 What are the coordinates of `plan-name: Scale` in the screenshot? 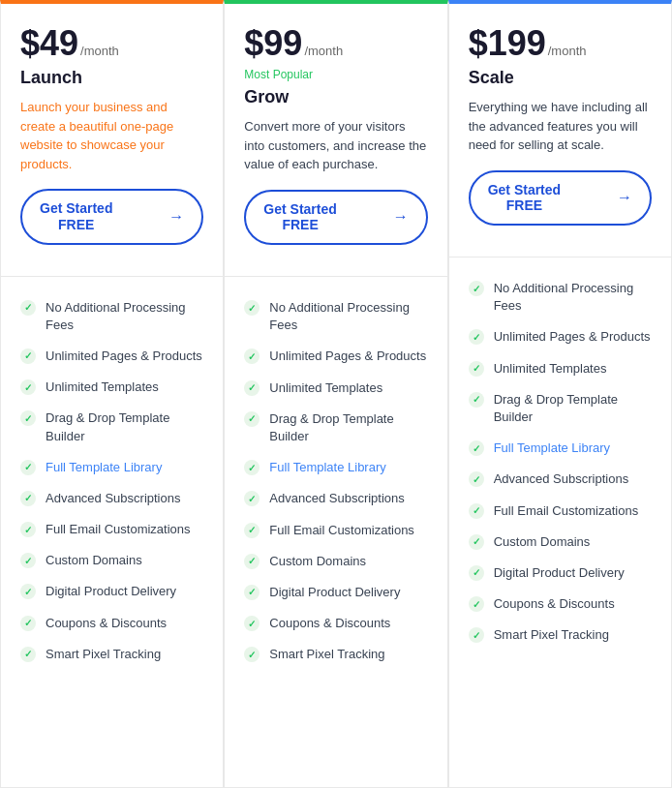 It's located at (560, 77).